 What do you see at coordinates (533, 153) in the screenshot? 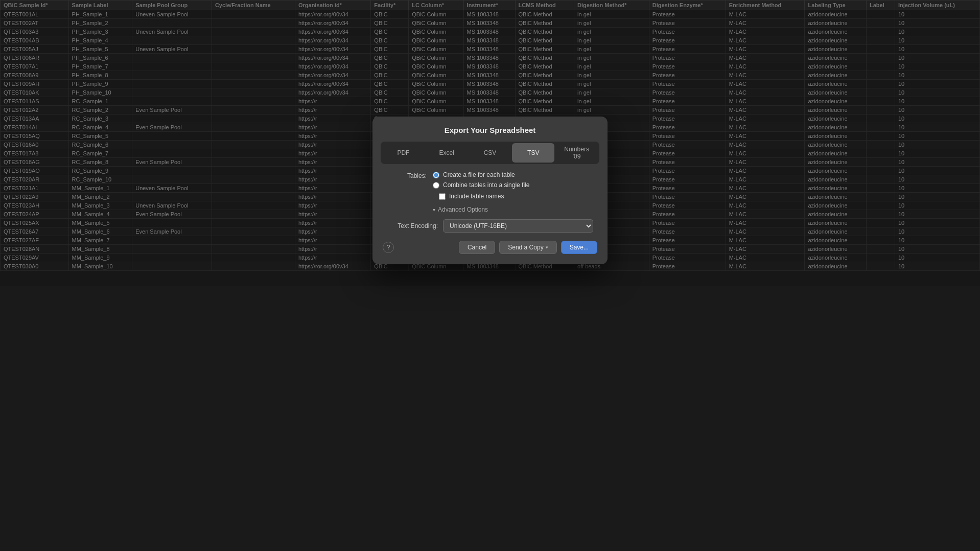
I see `format-tab-tsv: TSV` at bounding box center [533, 153].